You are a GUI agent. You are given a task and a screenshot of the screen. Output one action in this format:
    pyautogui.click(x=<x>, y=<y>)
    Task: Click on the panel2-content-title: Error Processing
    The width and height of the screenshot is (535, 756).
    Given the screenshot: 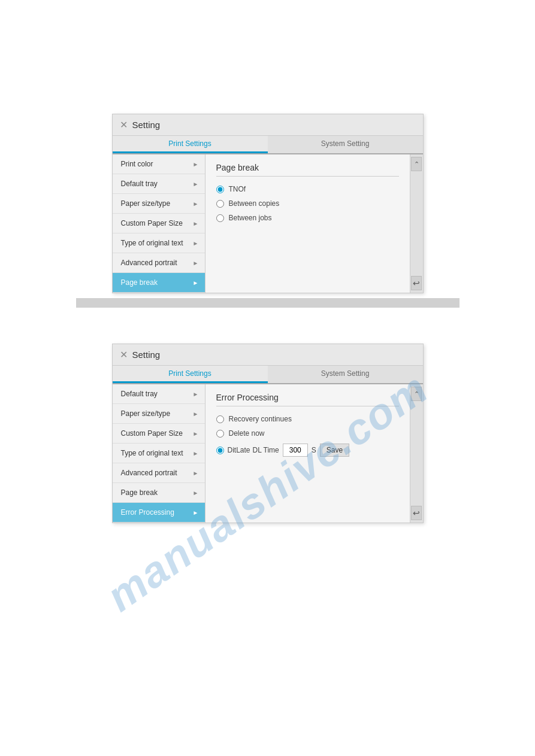 What is the action you would take?
    pyautogui.click(x=308, y=400)
    